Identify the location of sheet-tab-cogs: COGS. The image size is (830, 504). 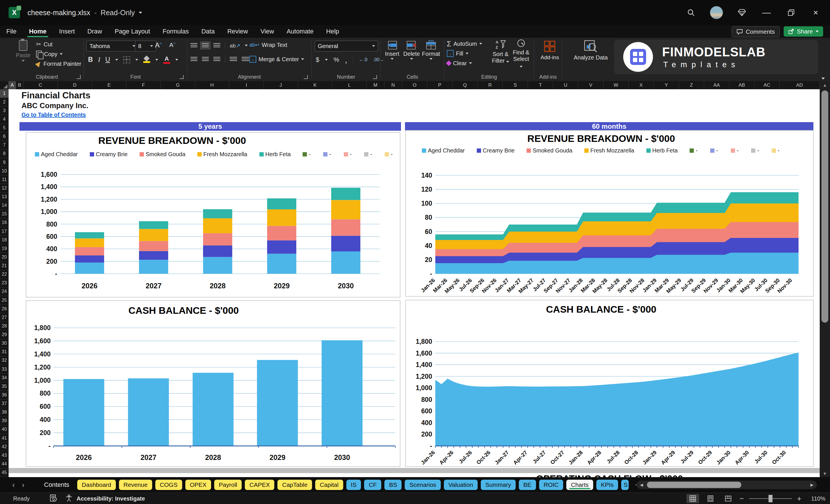
(169, 485).